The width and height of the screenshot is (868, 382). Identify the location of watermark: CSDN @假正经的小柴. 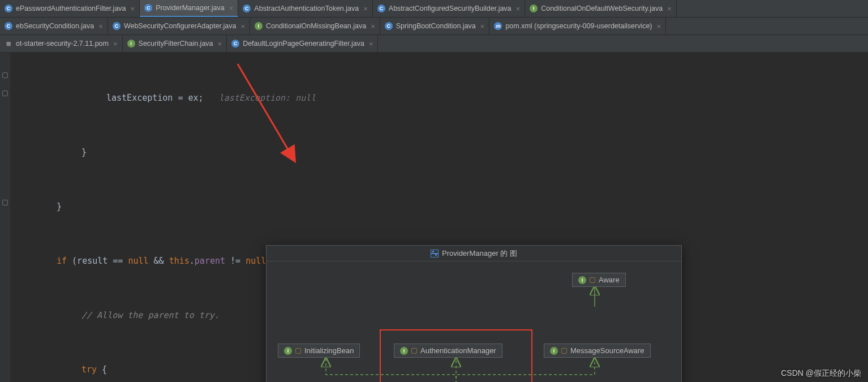
(821, 374).